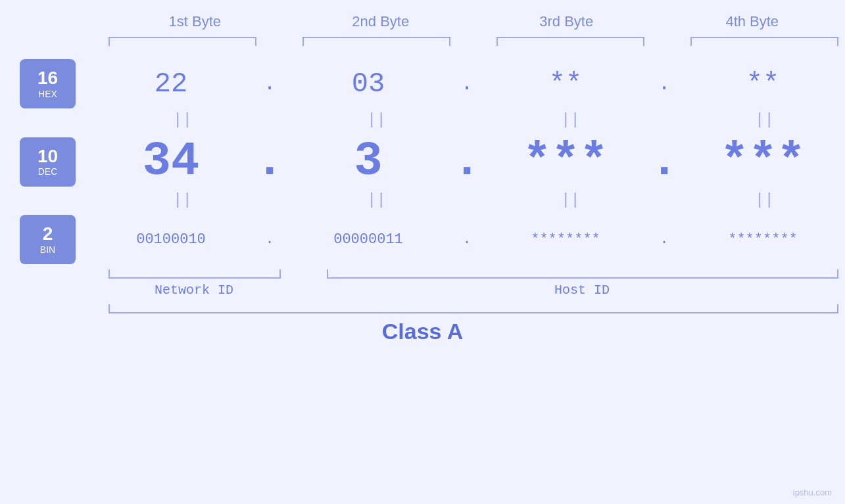 This screenshot has width=845, height=504. Describe the element at coordinates (664, 239) in the screenshot. I see `bin-dot3: .` at that location.